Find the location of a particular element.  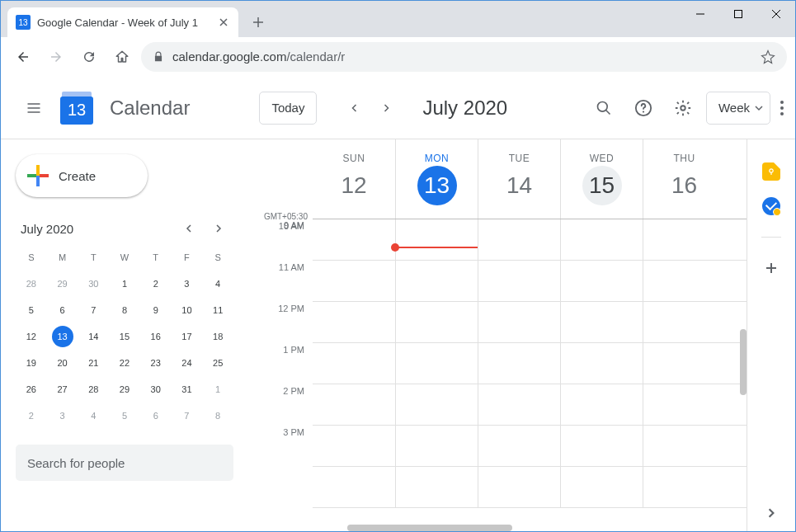

mini-day-cell: 27 is located at coordinates (63, 389).